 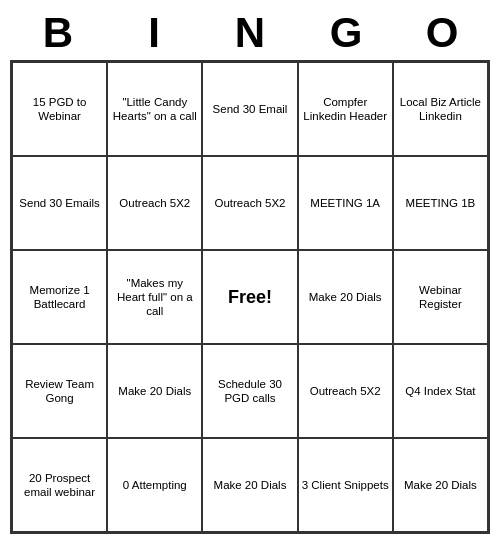 I want to click on bingo-cell: Compfer Linkedin Header, so click(x=346, y=109).